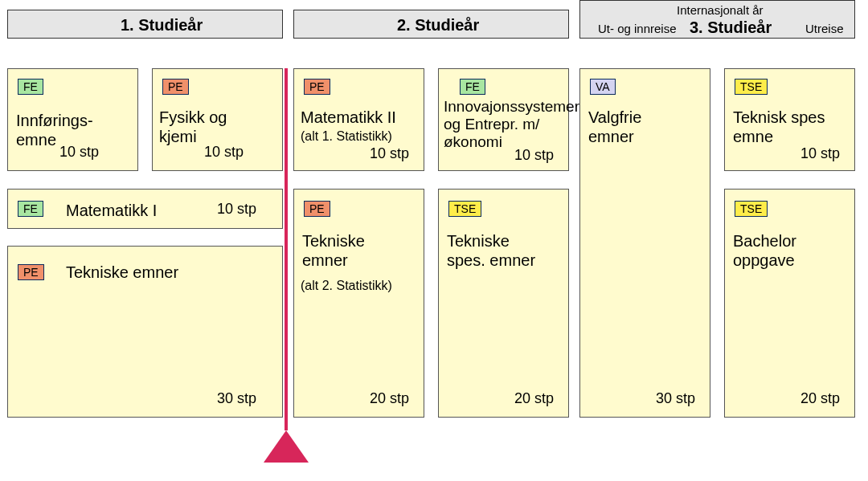 Image resolution: width=868 pixels, height=481 pixels. I want to click on course-title: Valgfrie emner, so click(615, 127).